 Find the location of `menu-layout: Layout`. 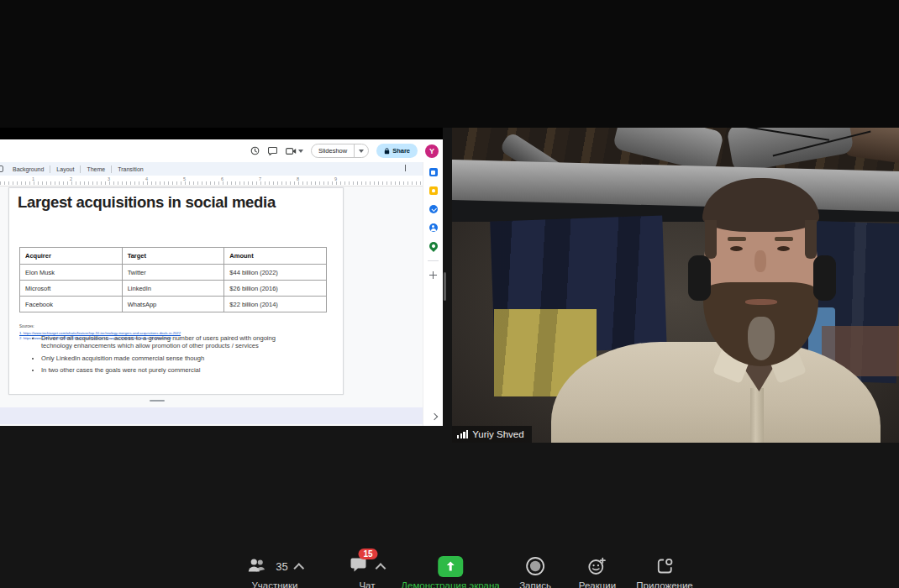

menu-layout: Layout is located at coordinates (66, 170).